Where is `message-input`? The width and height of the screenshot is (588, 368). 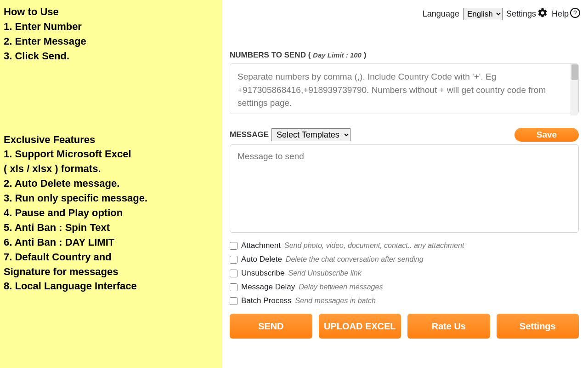 message-input is located at coordinates (404, 189).